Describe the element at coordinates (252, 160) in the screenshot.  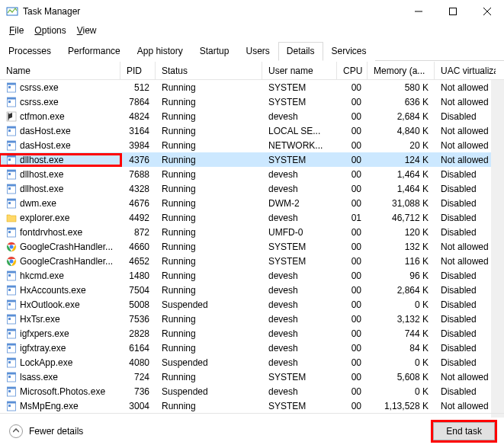
I see `table-row: dllhost.exe4376RunningSYSTEM00124 KNot a…` at that location.